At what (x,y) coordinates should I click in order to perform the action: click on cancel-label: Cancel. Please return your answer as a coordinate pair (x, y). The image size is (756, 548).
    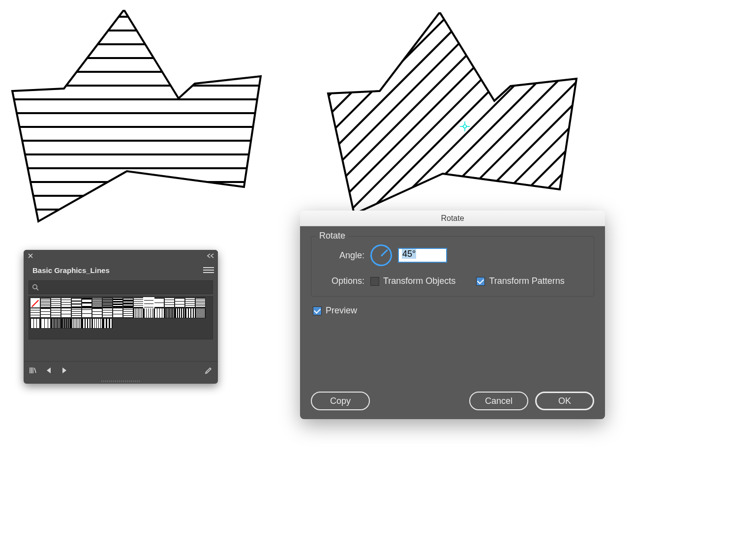
    Looking at the image, I should click on (499, 401).